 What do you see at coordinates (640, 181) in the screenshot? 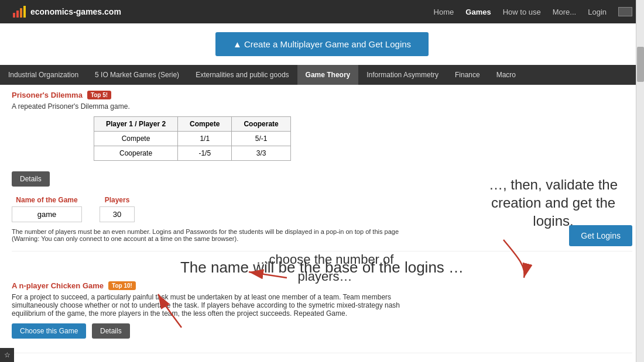
I see `scrollbar` at bounding box center [640, 181].